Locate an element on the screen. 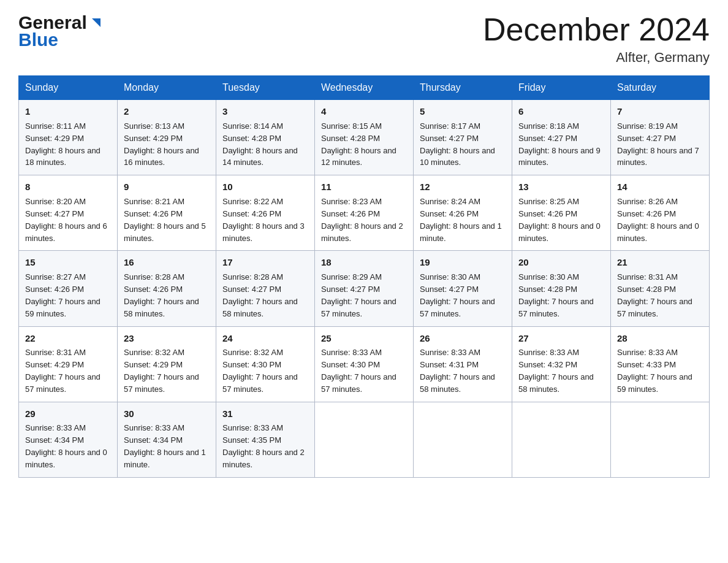 The height and width of the screenshot is (563, 728). day-number: 23 is located at coordinates (167, 339).